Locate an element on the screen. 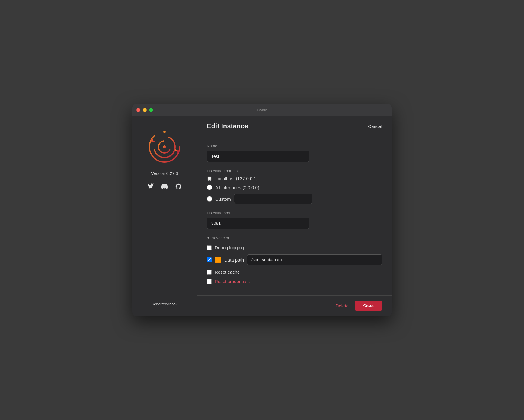 This screenshot has height=420, width=524. data-path-checkbox is located at coordinates (209, 260).